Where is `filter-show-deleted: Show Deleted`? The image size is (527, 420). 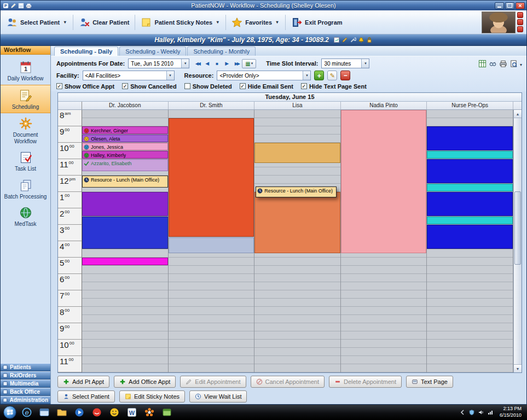 filter-show-deleted: Show Deleted is located at coordinates (208, 86).